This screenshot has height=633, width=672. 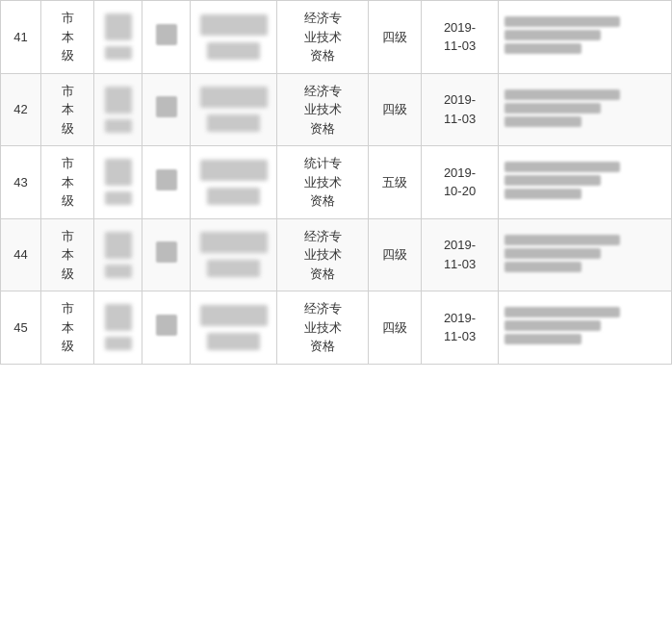 I want to click on qualification-type: 统计专业技术资格, so click(x=323, y=183).